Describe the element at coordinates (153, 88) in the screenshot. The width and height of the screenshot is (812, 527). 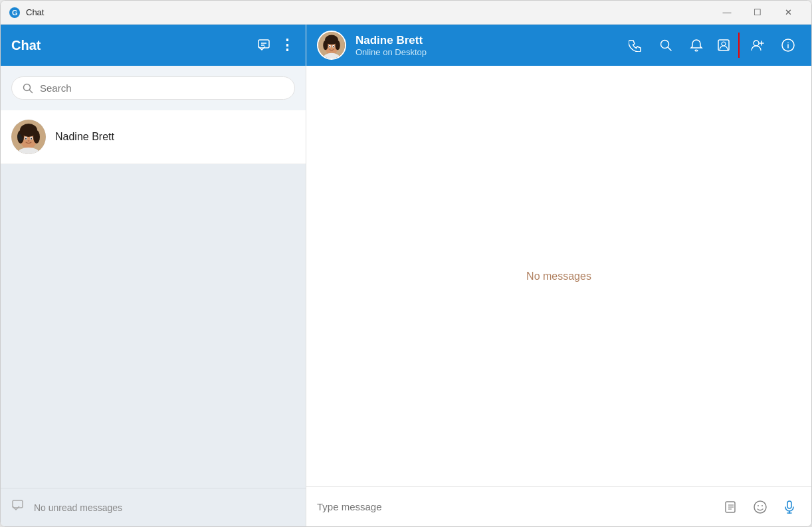
I see `search-area` at that location.